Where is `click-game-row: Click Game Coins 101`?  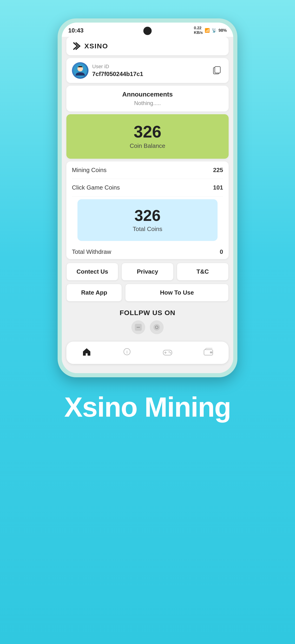 click-game-row: Click Game Coins 101 is located at coordinates (148, 188).